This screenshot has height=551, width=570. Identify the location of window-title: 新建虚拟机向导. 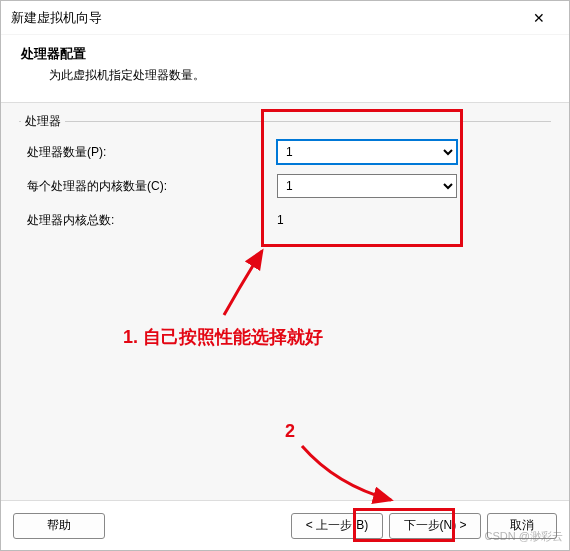
(265, 18).